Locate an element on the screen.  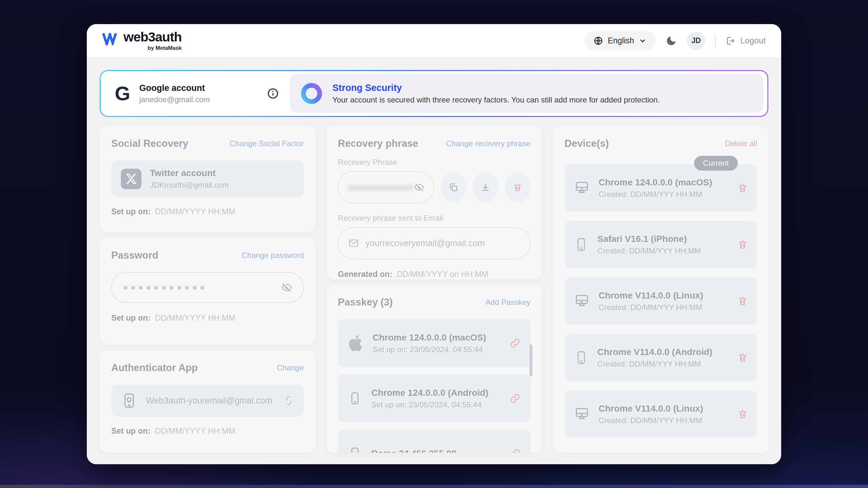
recovery-email-label: Recovery phrase sent to Email is located at coordinates (434, 218).